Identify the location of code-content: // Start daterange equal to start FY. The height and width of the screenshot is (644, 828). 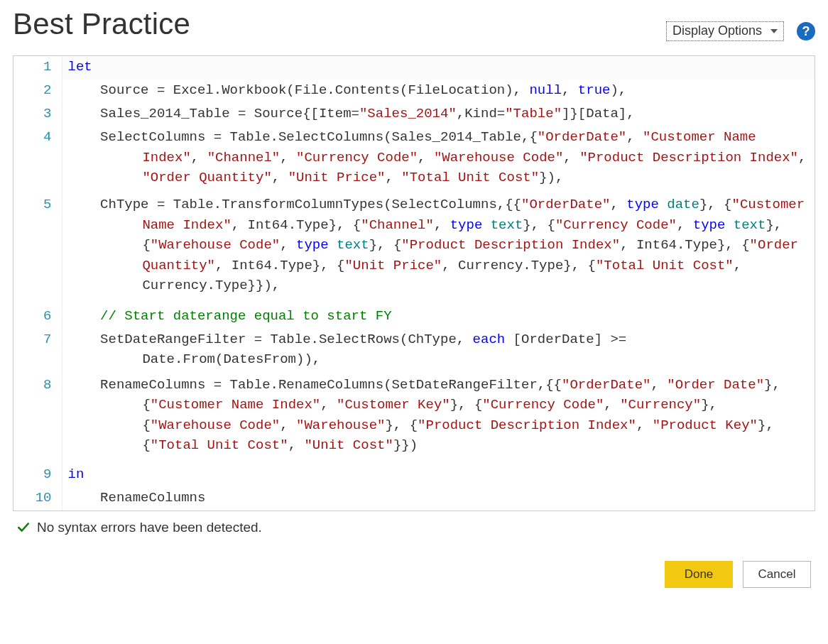
(438, 317).